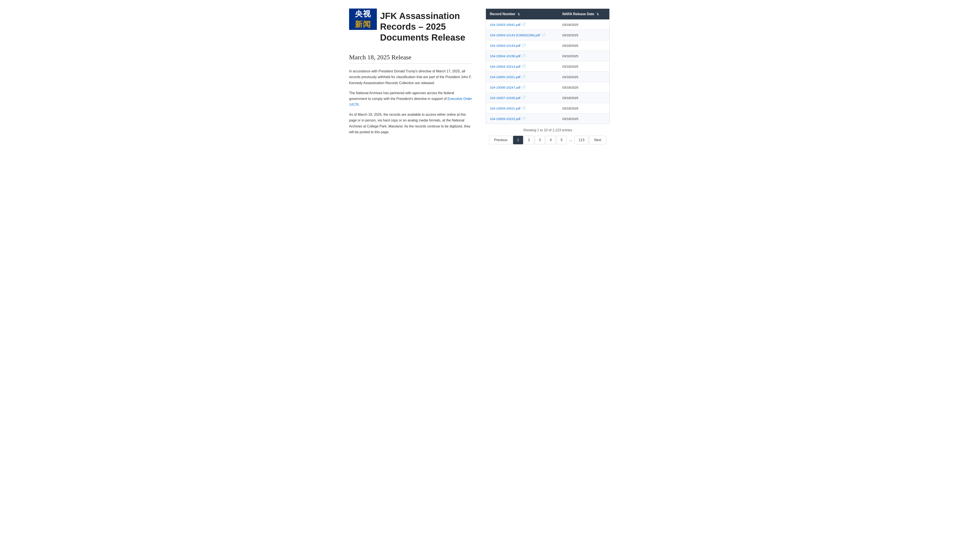  What do you see at coordinates (522, 119) in the screenshot?
I see `record-cell: 104-10009-10222.pdf📄` at bounding box center [522, 119].